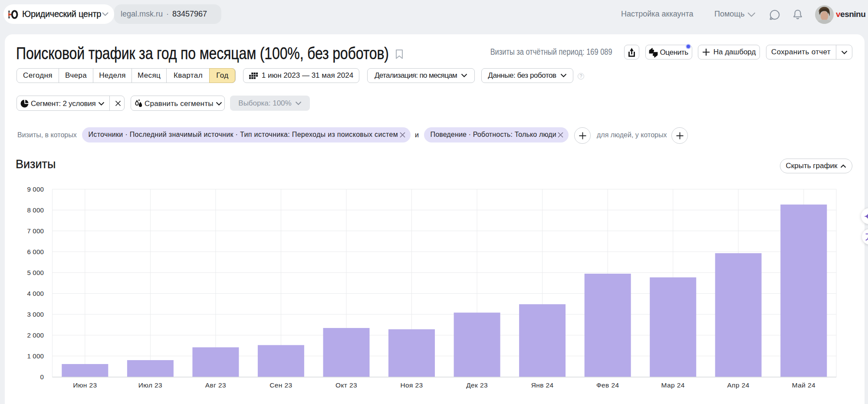 The image size is (868, 404). I want to click on svg-text: Янв 24, so click(542, 385).